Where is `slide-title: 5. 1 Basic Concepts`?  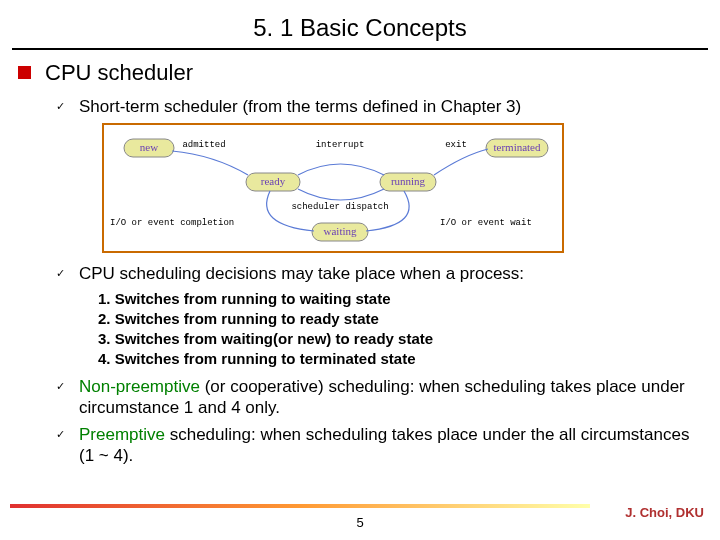
slide-title: 5. 1 Basic Concepts is located at coordinates (360, 24).